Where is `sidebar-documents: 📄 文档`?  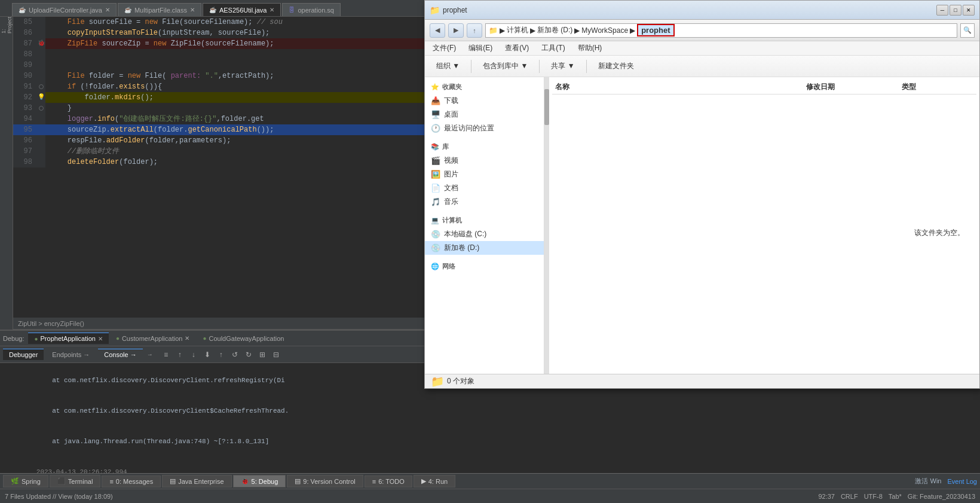 sidebar-documents: 📄 文档 is located at coordinates (484, 188).